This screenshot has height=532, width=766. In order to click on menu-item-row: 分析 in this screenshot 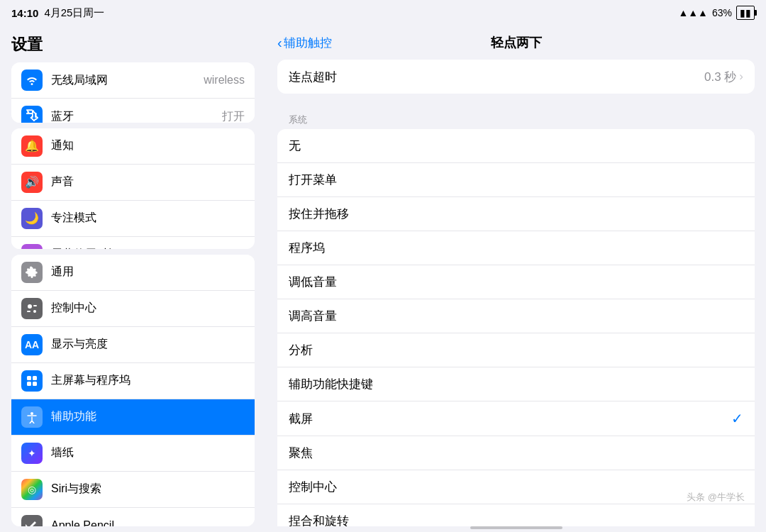, I will do `click(516, 350)`.